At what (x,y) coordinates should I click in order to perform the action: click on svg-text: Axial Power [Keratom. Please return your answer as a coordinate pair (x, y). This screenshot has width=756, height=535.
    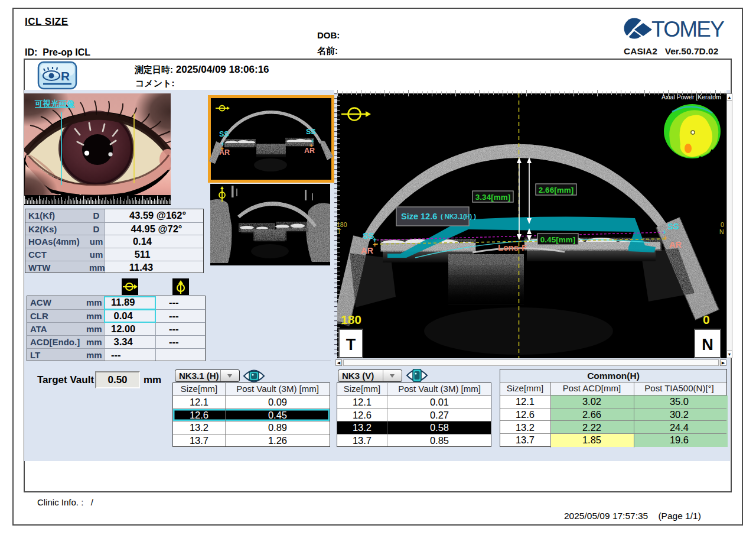
    Looking at the image, I should click on (691, 97).